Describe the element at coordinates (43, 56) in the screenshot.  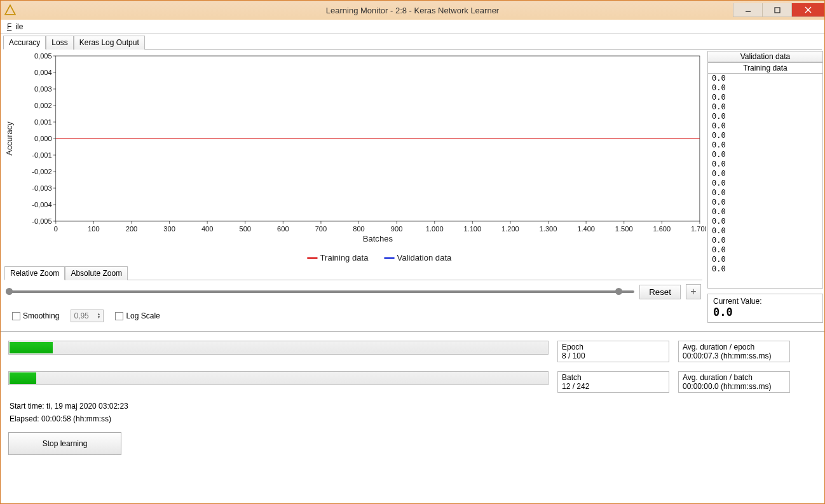
I see `svg-text: 0,005` at that location.